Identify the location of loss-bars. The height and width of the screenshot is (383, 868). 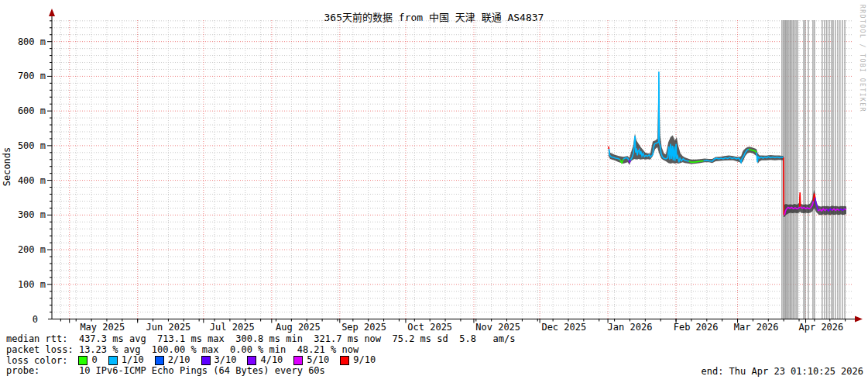
(813, 170).